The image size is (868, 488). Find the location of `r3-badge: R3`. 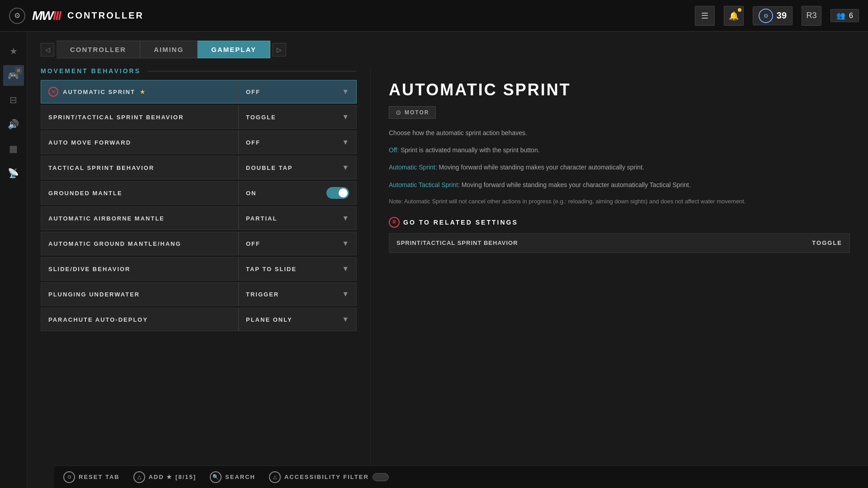

r3-badge: R3 is located at coordinates (811, 16).